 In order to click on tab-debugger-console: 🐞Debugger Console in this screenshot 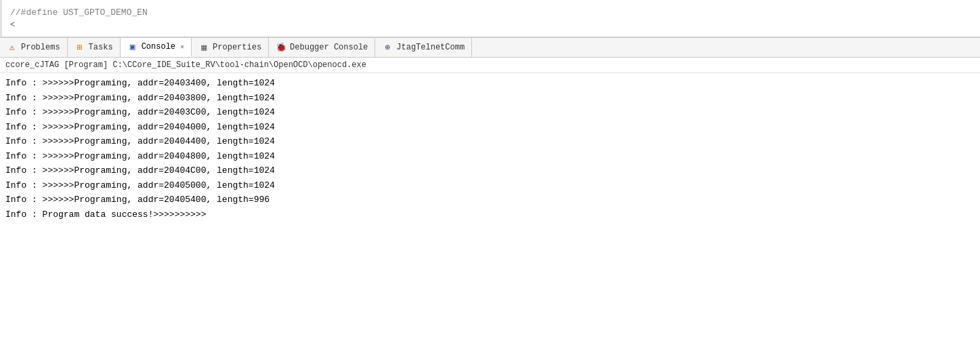, I will do `click(322, 47)`.